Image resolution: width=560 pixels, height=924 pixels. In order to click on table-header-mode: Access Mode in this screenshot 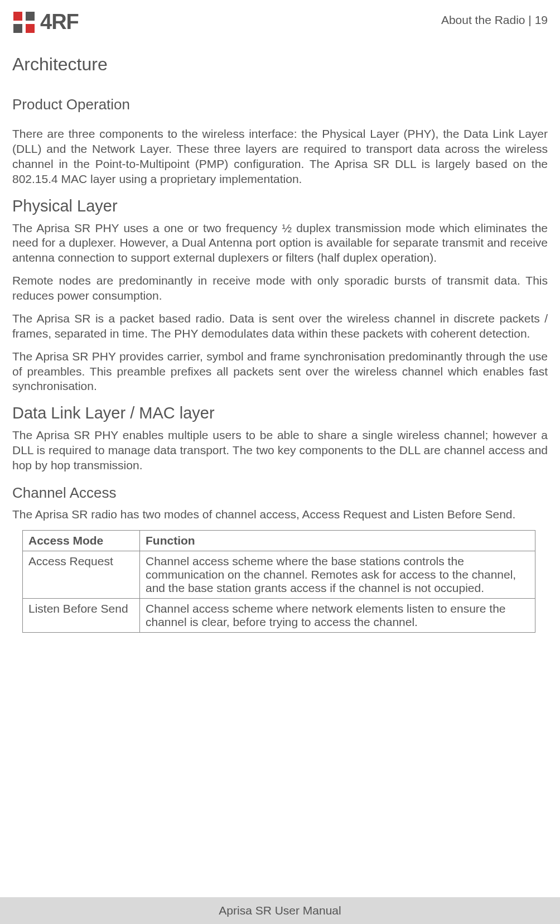, I will do `click(81, 540)`.